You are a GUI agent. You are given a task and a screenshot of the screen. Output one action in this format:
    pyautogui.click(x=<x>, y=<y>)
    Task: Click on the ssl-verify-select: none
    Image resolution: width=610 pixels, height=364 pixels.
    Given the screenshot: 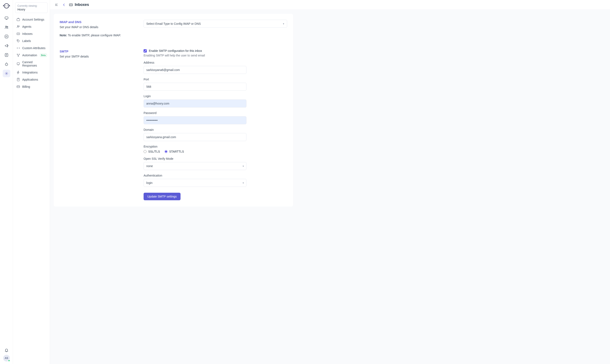 What is the action you would take?
    pyautogui.click(x=195, y=166)
    